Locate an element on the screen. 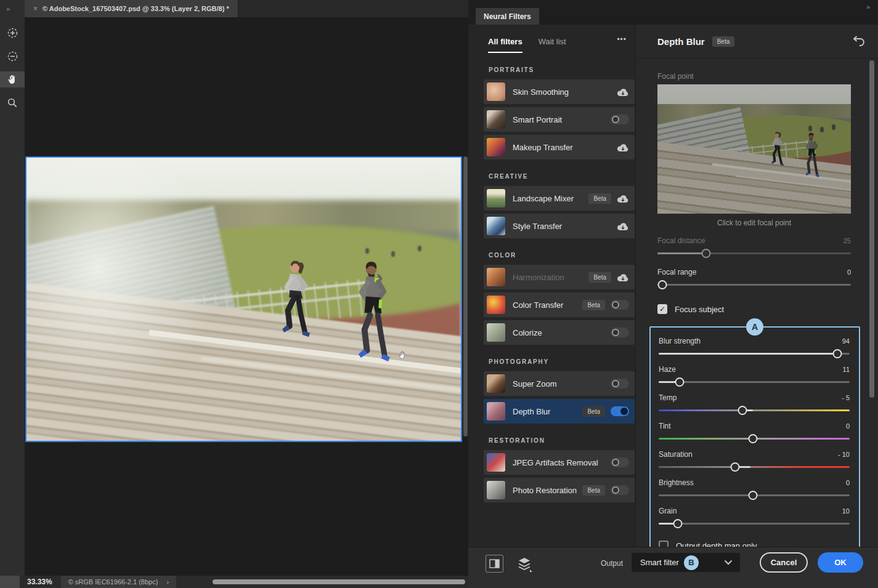 The image size is (878, 588). filter-item-jpeg-artifacts-removal: JPEG Artifacts Removal is located at coordinates (559, 462).